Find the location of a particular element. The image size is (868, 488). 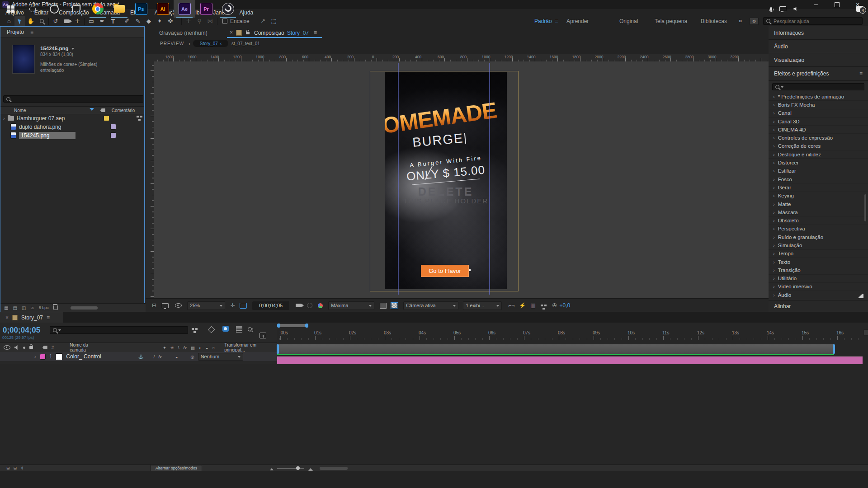

parent-pickwhip-icon: ◎ is located at coordinates (192, 357).